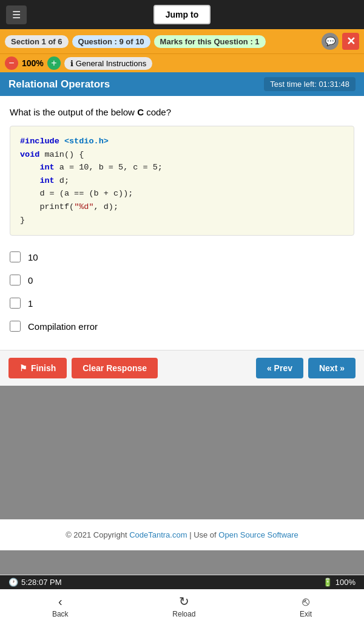 Image resolution: width=364 pixels, height=622 pixels. I want to click on reload-button: ↻ Reload, so click(184, 606).